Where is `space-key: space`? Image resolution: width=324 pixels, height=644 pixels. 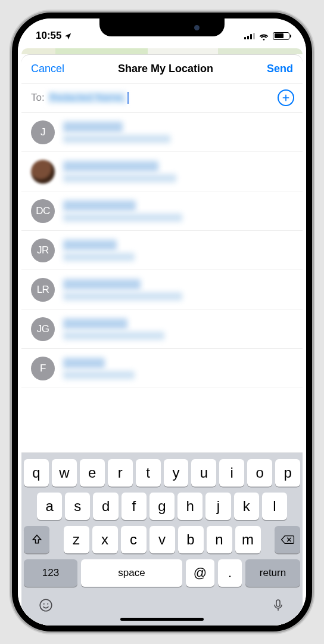 space-key: space is located at coordinates (132, 573).